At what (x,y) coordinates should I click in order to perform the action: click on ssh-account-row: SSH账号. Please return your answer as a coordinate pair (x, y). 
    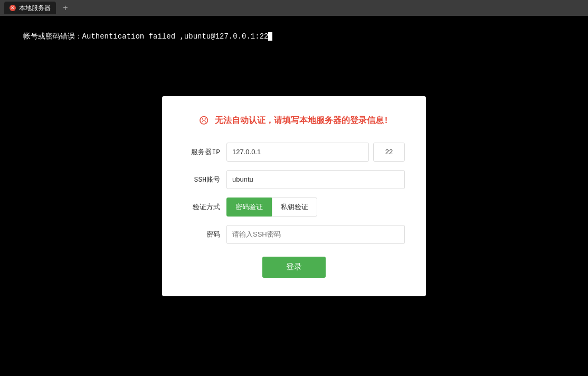
    Looking at the image, I should click on (294, 180).